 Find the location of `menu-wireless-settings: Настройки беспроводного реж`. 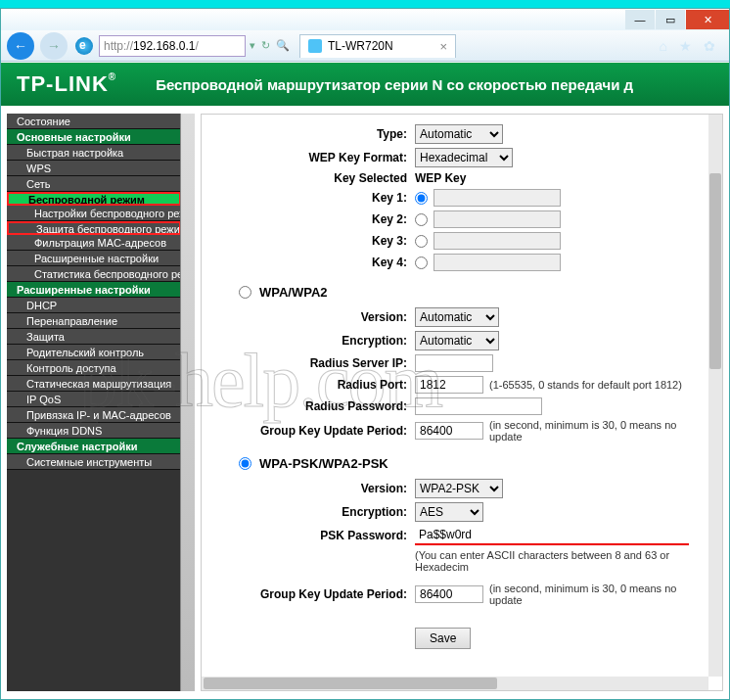

menu-wireless-settings: Настройки беспроводного реж is located at coordinates (94, 213).